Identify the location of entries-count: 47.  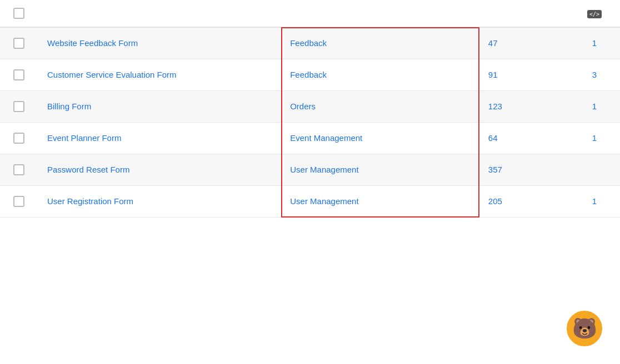
(493, 43).